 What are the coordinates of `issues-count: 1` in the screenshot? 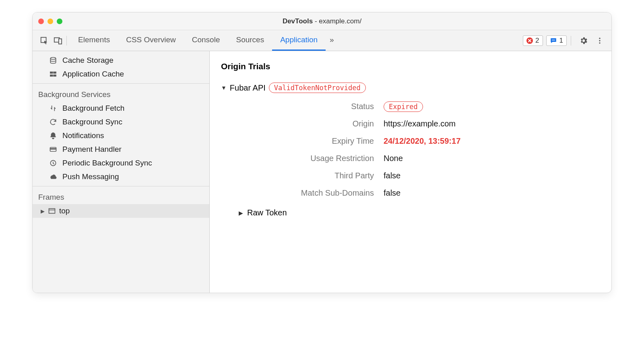 It's located at (561, 41).